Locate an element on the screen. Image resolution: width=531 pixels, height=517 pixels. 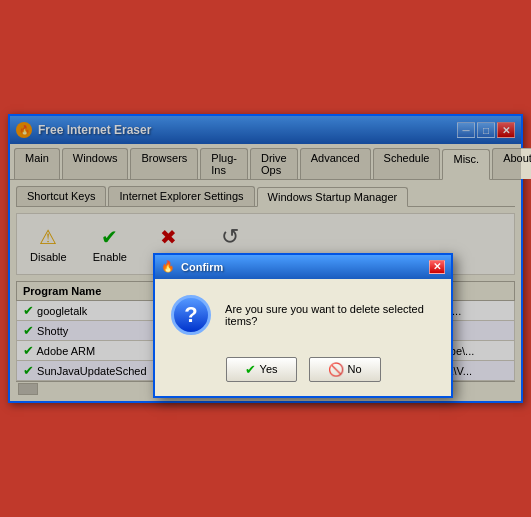
dialog-close-button: ✕ is located at coordinates (437, 267).